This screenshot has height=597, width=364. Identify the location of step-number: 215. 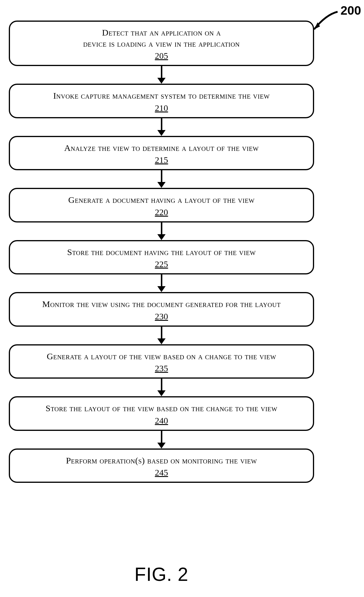
(161, 160).